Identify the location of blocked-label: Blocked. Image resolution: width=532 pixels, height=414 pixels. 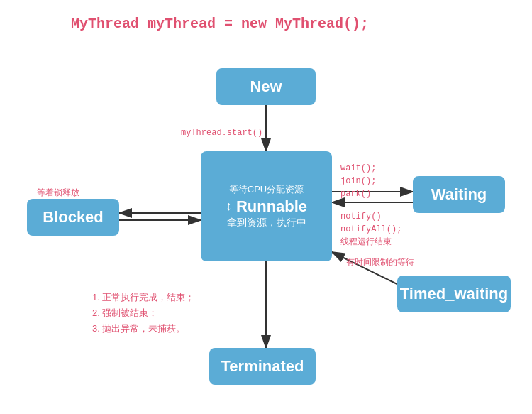
(73, 217).